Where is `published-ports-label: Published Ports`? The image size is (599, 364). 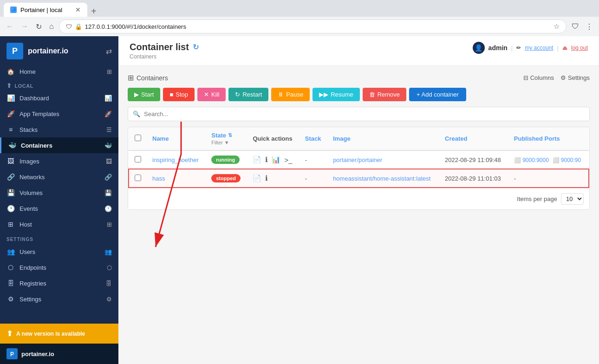 published-ports-label: Published Ports is located at coordinates (537, 138).